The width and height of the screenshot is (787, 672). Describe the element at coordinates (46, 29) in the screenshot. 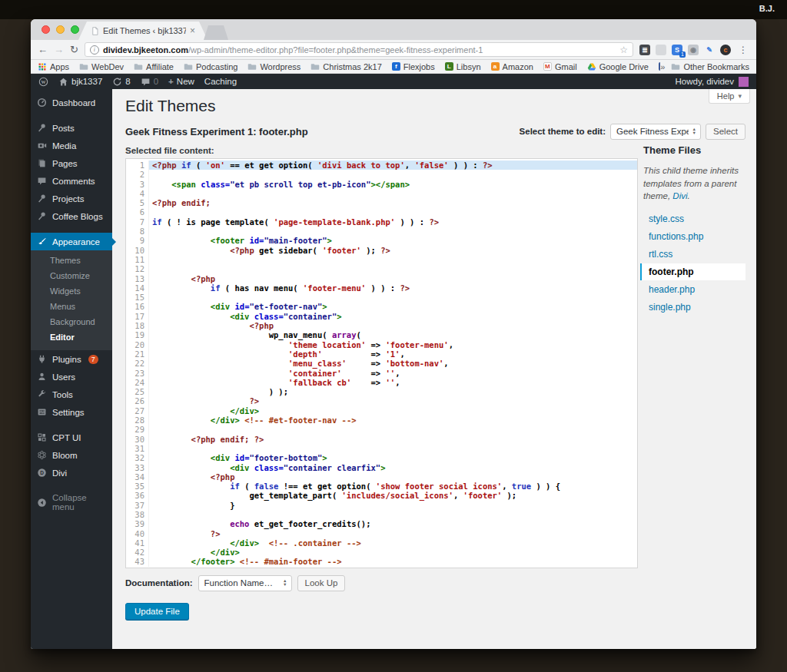

I see `close-window-button` at that location.